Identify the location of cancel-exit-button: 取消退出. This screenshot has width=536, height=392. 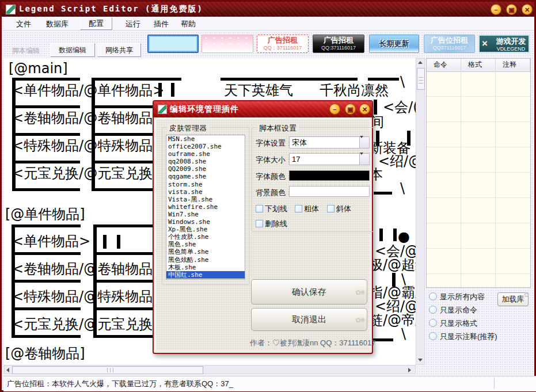
(309, 319).